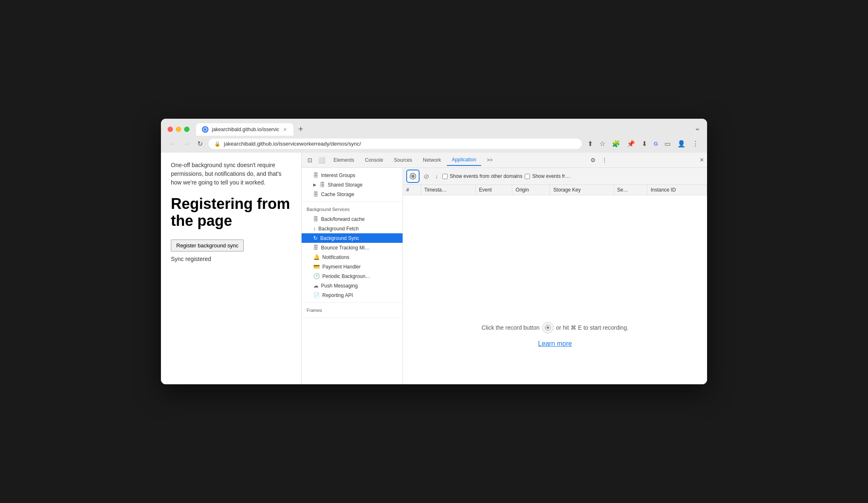 The height and width of the screenshot is (503, 868). I want to click on minimize-window-button, so click(179, 129).